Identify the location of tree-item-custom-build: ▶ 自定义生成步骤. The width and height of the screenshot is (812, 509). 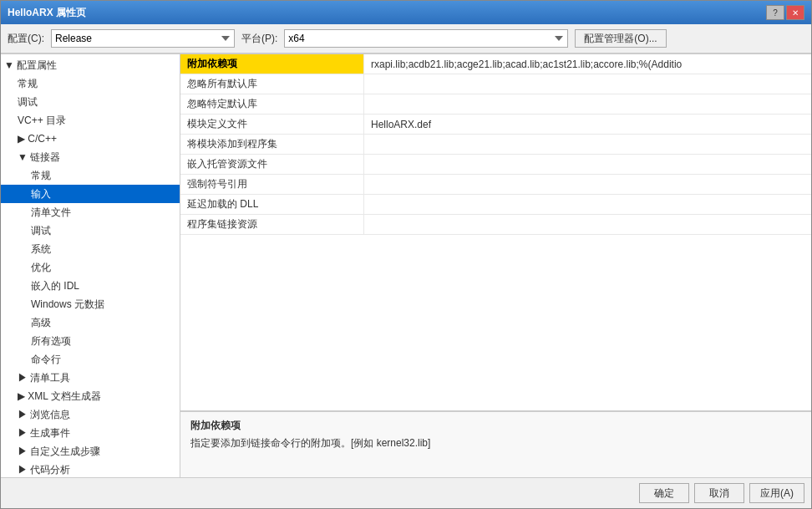
(90, 451).